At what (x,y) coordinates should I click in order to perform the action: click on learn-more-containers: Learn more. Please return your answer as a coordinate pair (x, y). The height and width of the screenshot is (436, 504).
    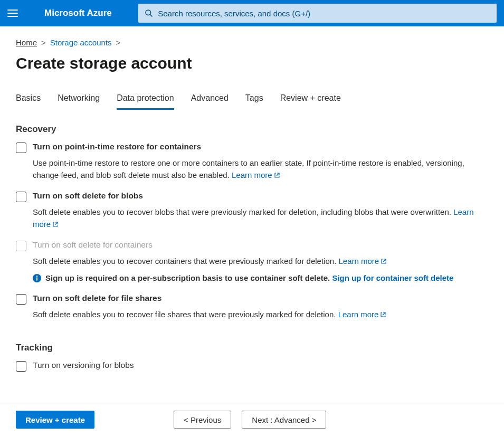
    Looking at the image, I should click on (363, 261).